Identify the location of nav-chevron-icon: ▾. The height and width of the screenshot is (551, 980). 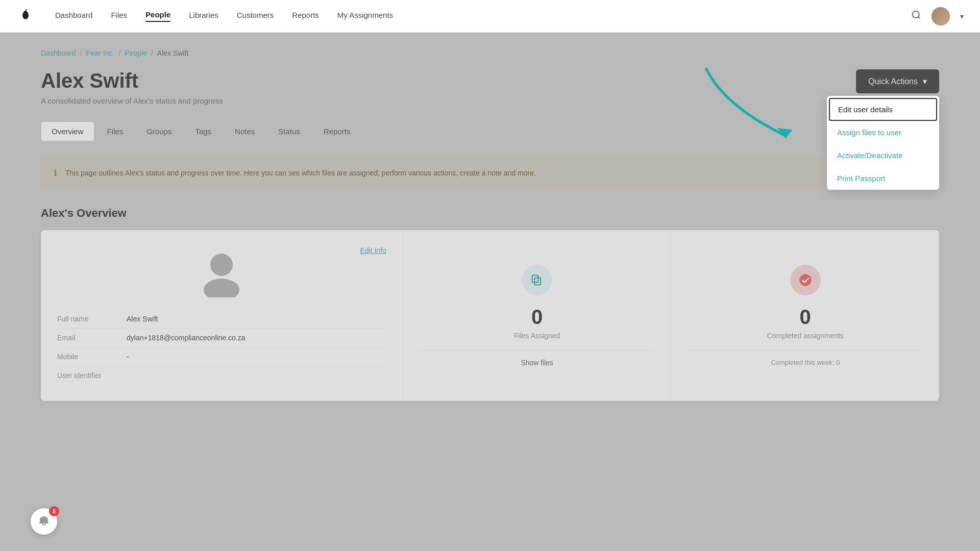
(962, 16).